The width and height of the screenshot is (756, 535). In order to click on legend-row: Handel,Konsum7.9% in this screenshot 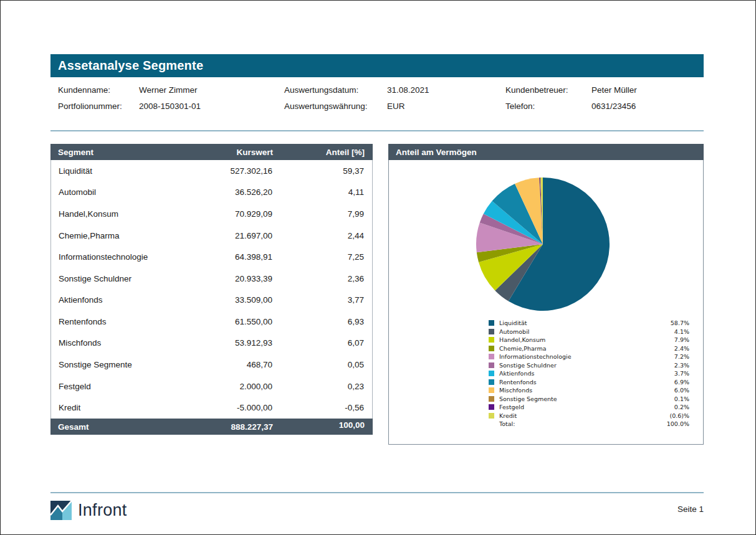, I will do `click(589, 340)`.